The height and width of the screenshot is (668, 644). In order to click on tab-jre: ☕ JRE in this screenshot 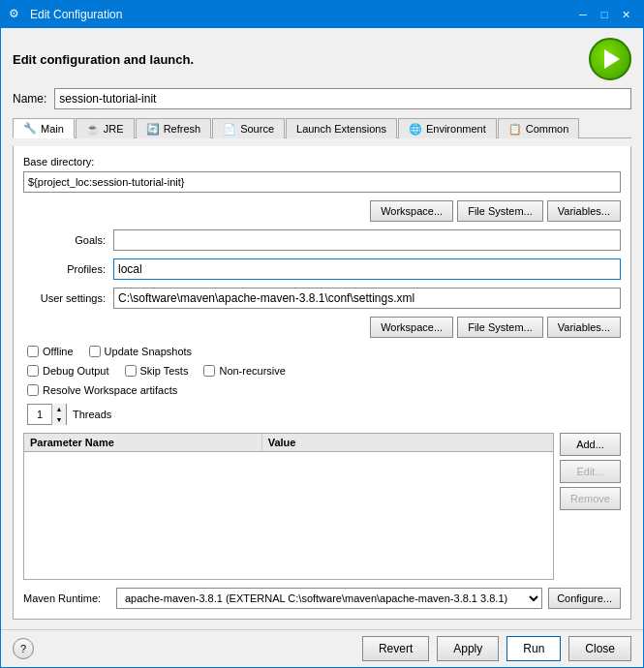, I will do `click(105, 128)`.